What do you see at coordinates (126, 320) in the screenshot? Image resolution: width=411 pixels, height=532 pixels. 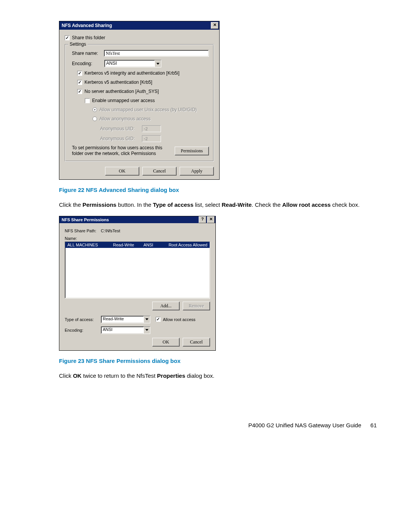 I see `type-of-access-select: Read-Write` at bounding box center [126, 320].